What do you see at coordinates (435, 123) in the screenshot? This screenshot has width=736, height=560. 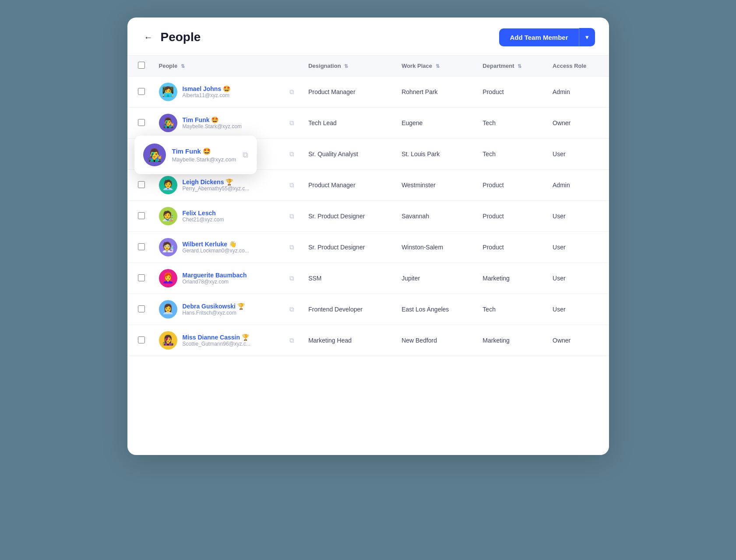 I see `workplace-cell: Eugene` at bounding box center [435, 123].